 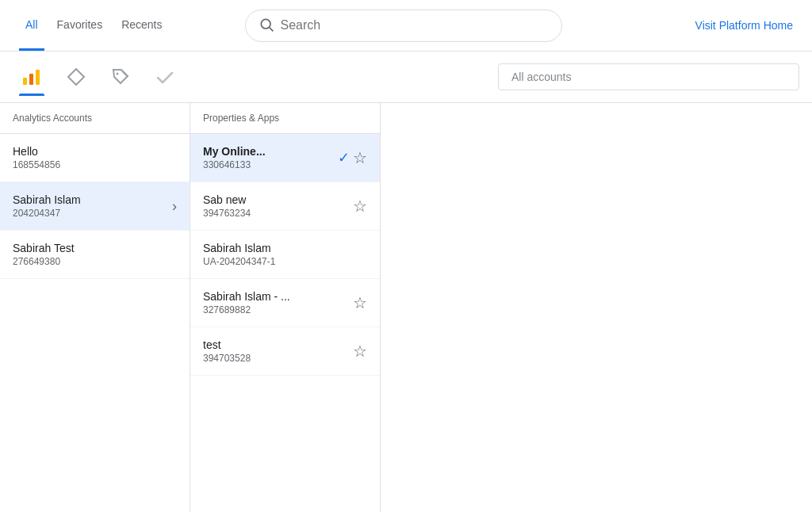 What do you see at coordinates (95, 119) in the screenshot?
I see `accounts-panel-header: Analytics Accounts` at bounding box center [95, 119].